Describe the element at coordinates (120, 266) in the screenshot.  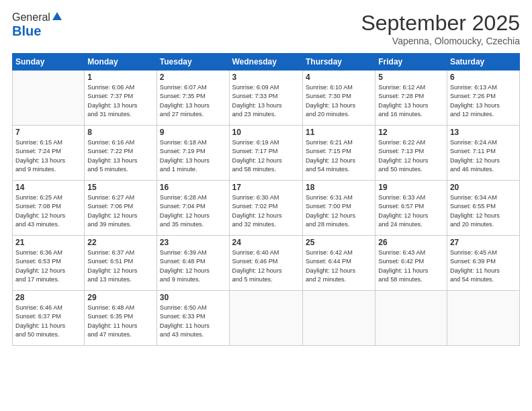
I see `day-info: Sunrise: 6:37 AM Sunset: 6:51 PM Dayligh…` at that location.